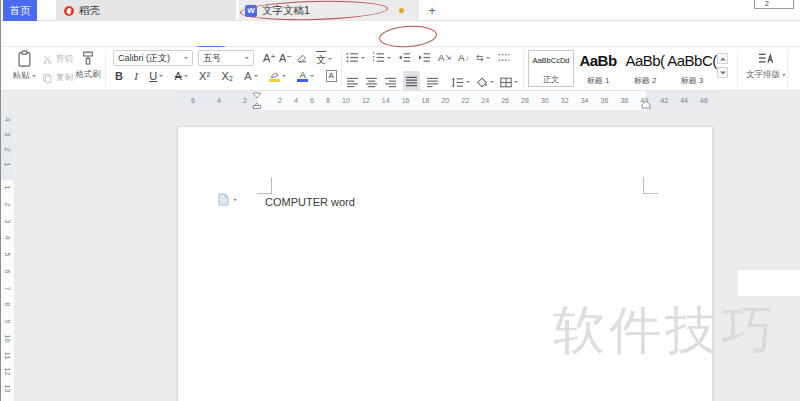  What do you see at coordinates (766, 59) in the screenshot?
I see `text-layout-icon` at bounding box center [766, 59].